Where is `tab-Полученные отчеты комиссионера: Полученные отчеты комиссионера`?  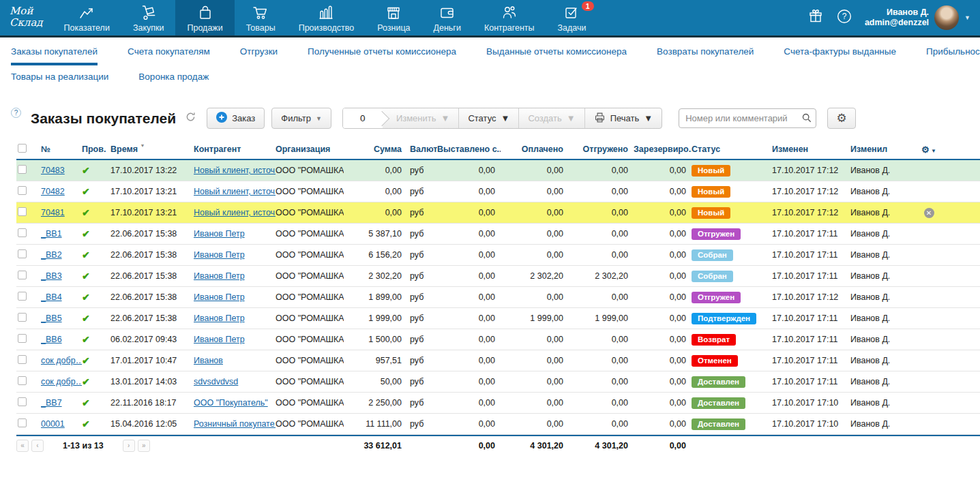
tab-Полученные отчеты комиссионера: Полученные отчеты комиссионера is located at coordinates (382, 56).